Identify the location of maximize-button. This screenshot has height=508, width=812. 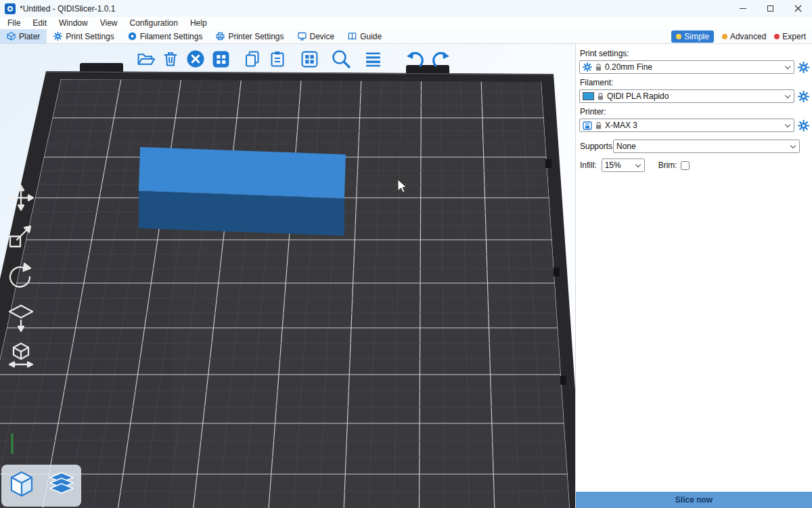
(770, 8).